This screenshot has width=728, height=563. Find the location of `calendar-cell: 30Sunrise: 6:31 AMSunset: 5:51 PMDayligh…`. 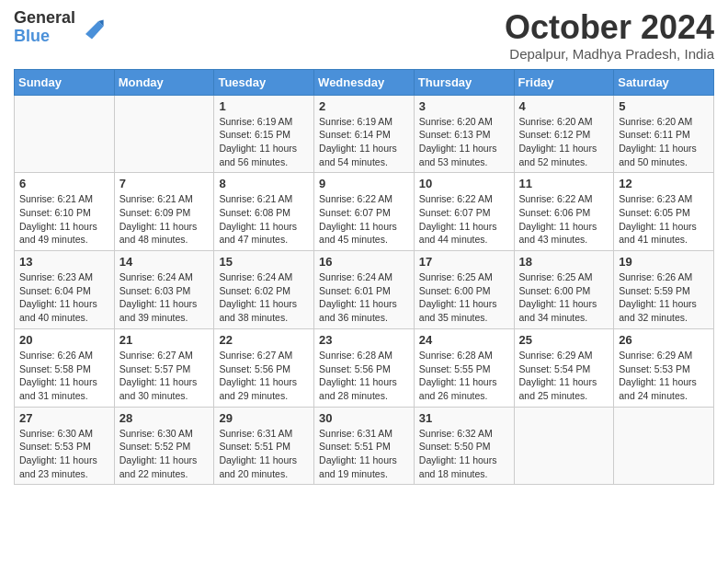

calendar-cell: 30Sunrise: 6:31 AMSunset: 5:51 PMDayligh… is located at coordinates (364, 445).